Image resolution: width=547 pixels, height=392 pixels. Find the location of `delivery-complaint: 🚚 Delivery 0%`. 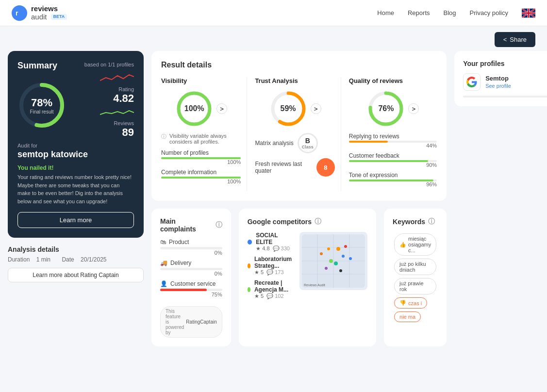

delivery-complaint: 🚚 Delivery 0% is located at coordinates (191, 268).